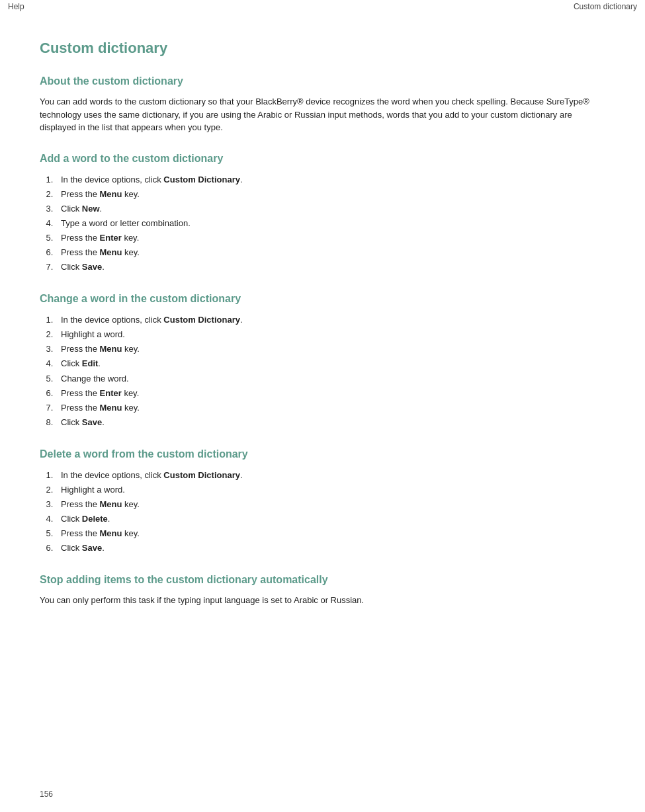 This screenshot has height=812, width=645. I want to click on add-list: In the device options, click Custom Dict…, so click(331, 223).